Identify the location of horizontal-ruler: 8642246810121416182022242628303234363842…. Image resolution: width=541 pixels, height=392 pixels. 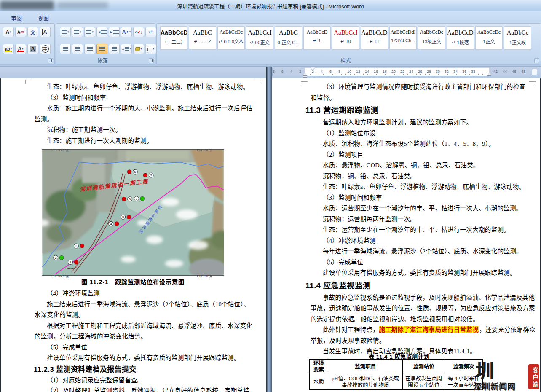
(405, 72).